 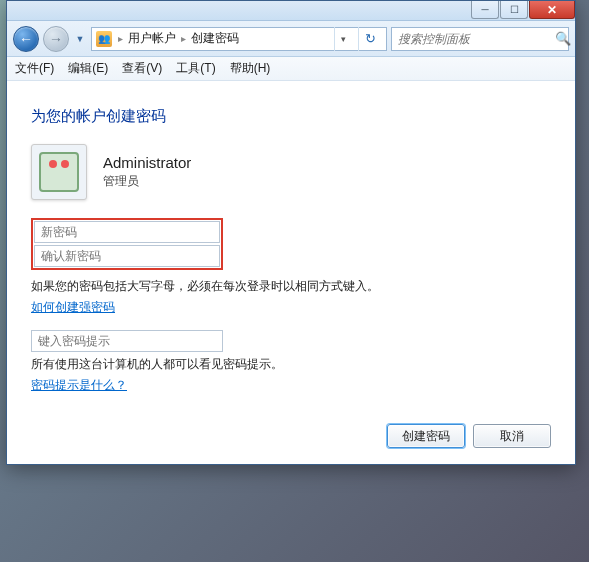 I want to click on refresh-button: ↻, so click(x=370, y=39).